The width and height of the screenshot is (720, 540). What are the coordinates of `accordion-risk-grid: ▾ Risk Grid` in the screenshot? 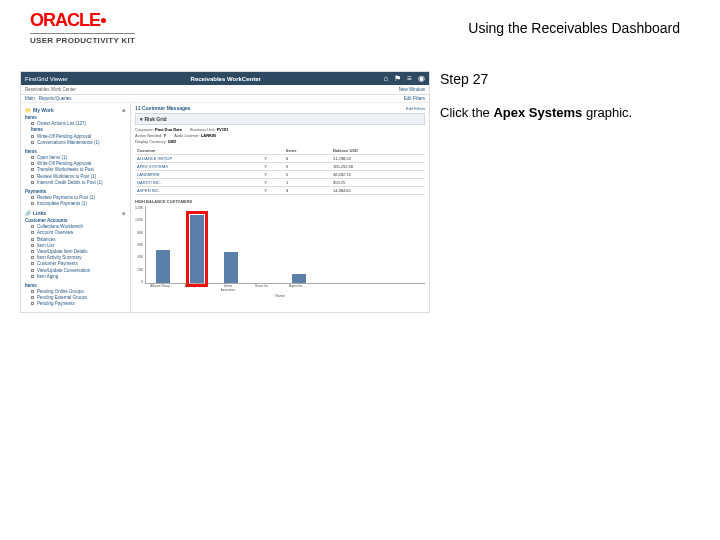 It's located at (280, 119).